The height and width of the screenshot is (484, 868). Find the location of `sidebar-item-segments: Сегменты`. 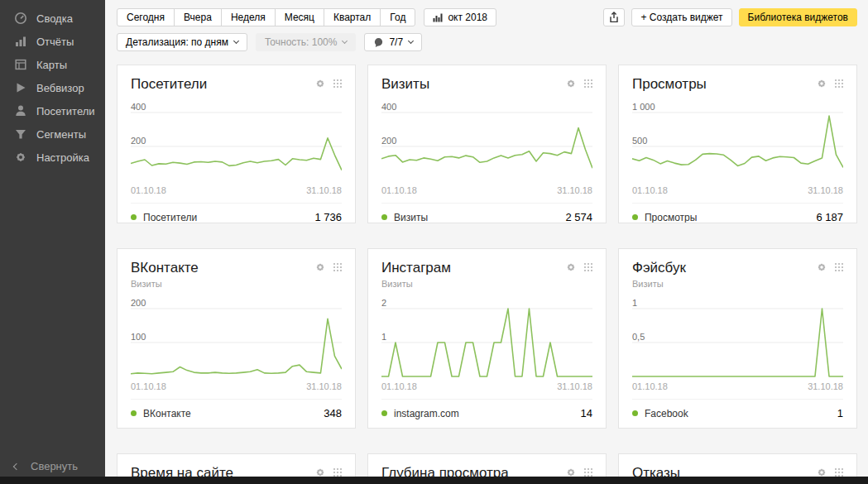

sidebar-item-segments: Сегменты is located at coordinates (53, 134).